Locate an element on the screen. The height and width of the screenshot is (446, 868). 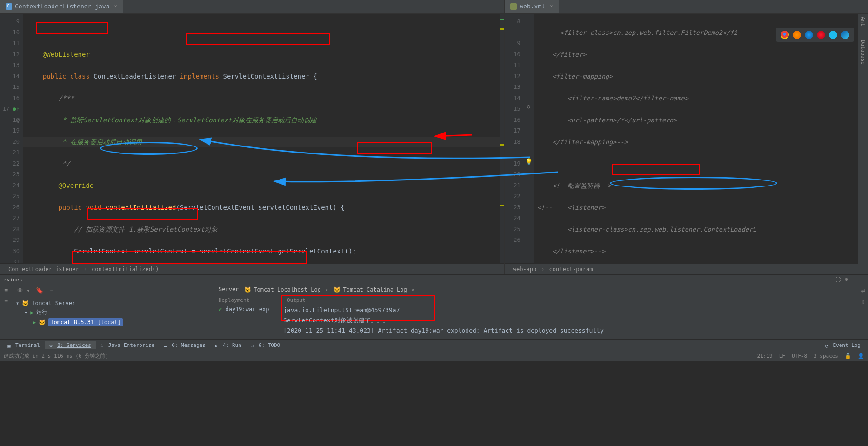
tab-run: ▶4: Run is located at coordinates (228, 345).